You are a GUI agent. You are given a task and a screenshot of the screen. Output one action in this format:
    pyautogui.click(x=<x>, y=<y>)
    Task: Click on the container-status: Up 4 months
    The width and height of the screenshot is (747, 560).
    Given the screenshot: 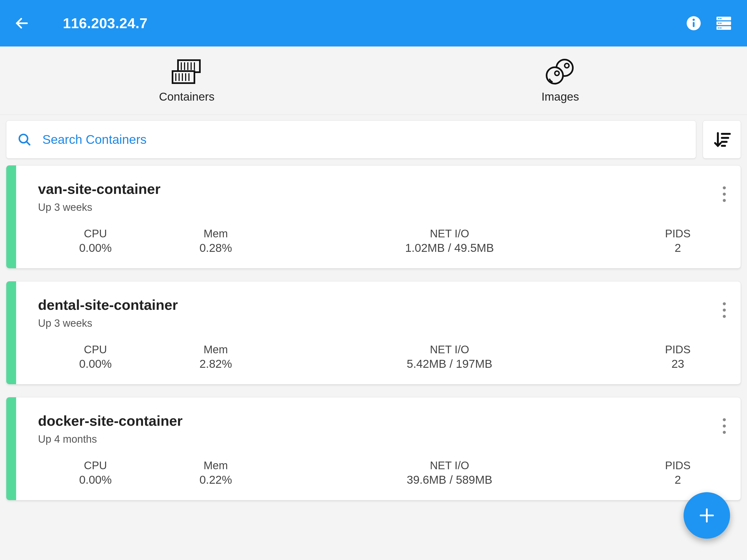 What is the action you would take?
    pyautogui.click(x=110, y=439)
    